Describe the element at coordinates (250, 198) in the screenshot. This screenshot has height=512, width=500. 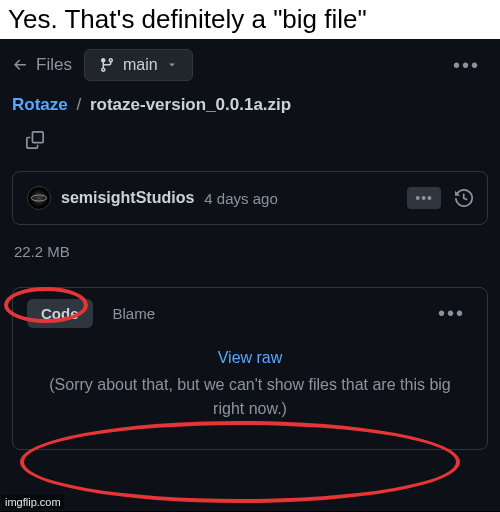
I see `latest-commit-box: semisightStudios 4 days ago •••` at that location.